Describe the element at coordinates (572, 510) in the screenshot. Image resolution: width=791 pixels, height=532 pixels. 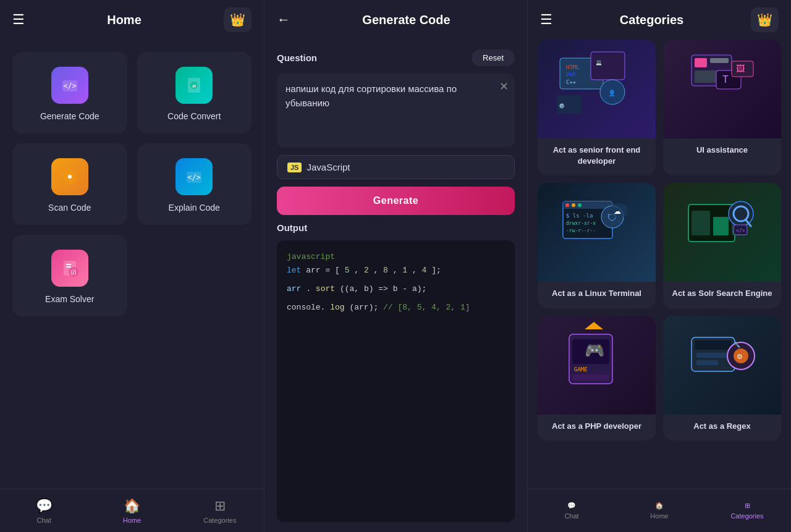
I see `right-nav-chat: 💬 Chat` at that location.